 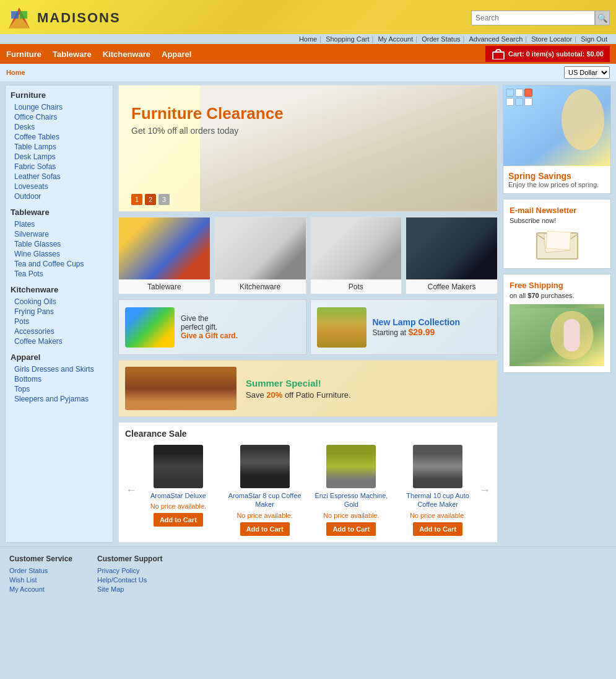 What do you see at coordinates (441, 39) in the screenshot?
I see `nav-order-status: Order Status` at bounding box center [441, 39].